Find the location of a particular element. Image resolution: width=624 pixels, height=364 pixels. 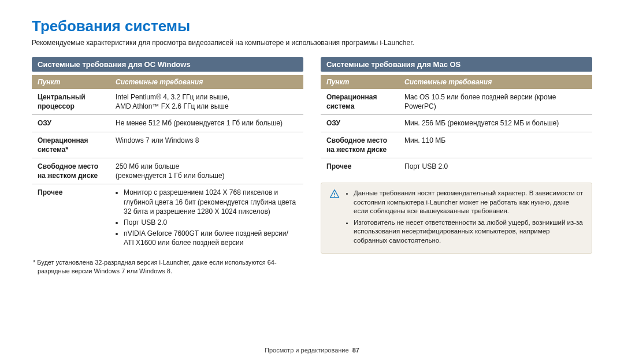

table-row: Свободное место на жестком диске 250 Мб … is located at coordinates (168, 171).